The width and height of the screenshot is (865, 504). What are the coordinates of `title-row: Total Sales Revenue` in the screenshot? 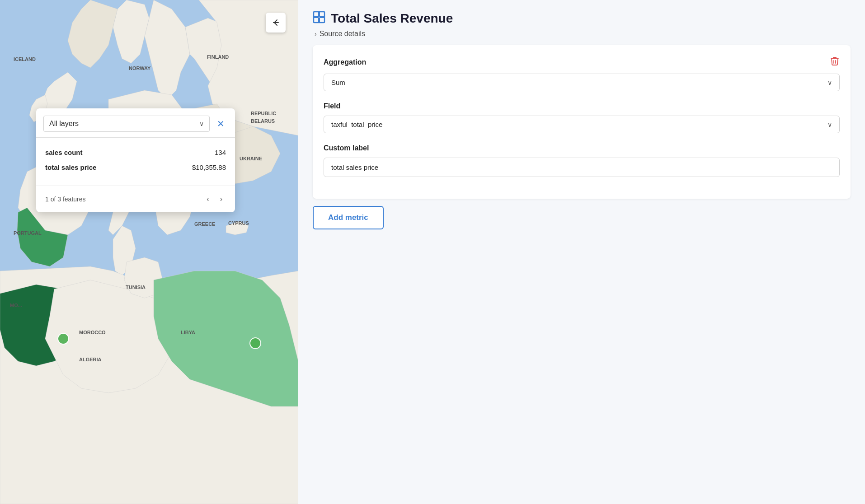 It's located at (582, 19).